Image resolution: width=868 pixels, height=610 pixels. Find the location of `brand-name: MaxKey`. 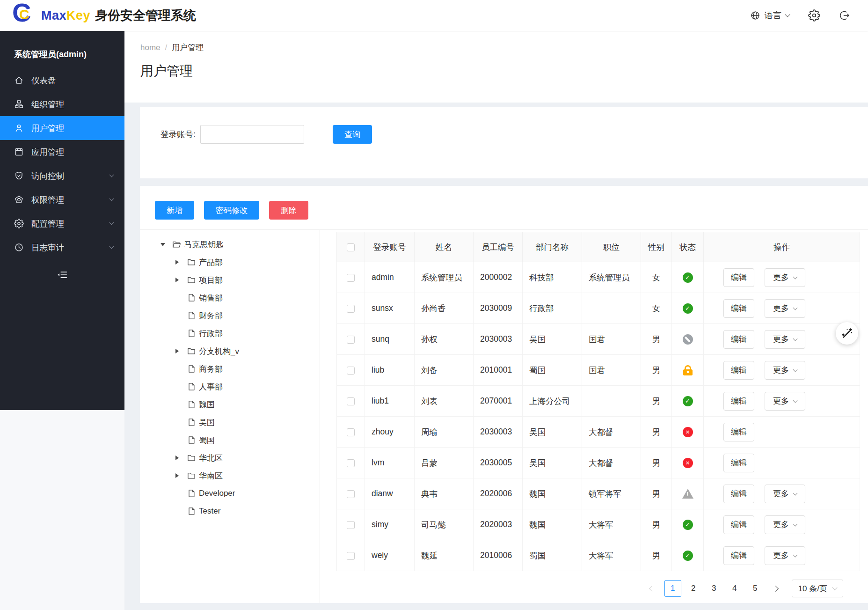

brand-name: MaxKey is located at coordinates (66, 16).